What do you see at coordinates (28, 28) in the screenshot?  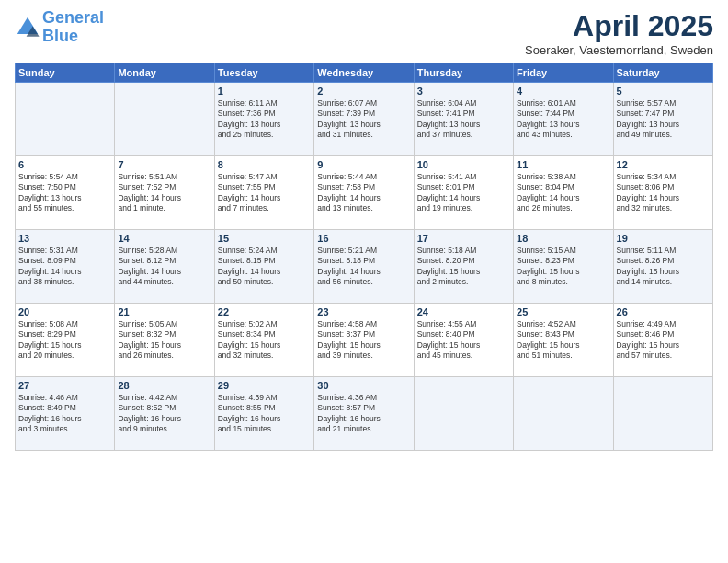 I see `logo-icon` at bounding box center [28, 28].